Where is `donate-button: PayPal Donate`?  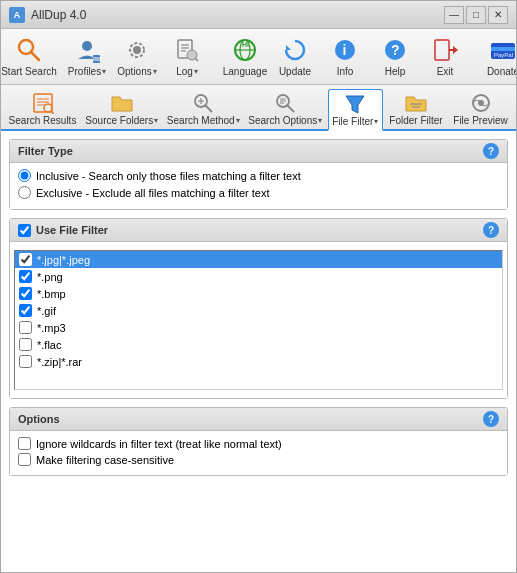
donate-button: PayPal Donate is located at coordinates (498, 57).